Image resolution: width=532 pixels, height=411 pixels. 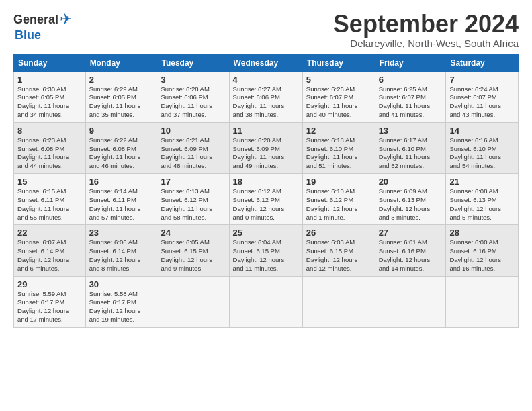 What do you see at coordinates (482, 130) in the screenshot?
I see `day-number: 14` at bounding box center [482, 130].